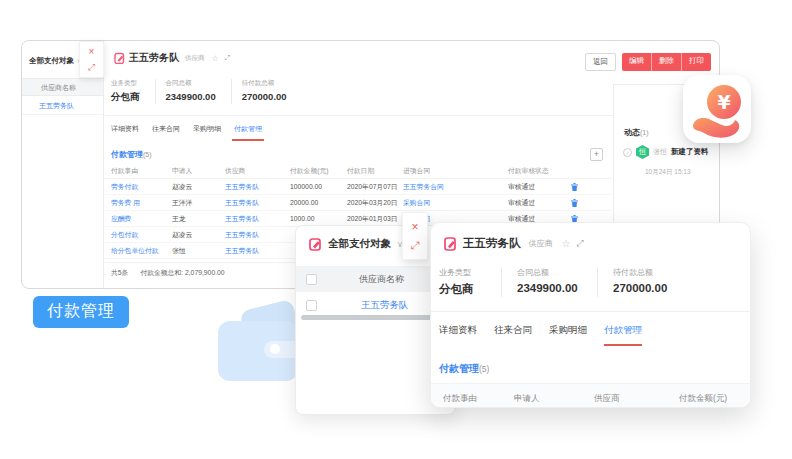 This screenshot has width=792, height=459. I want to click on table-header-row: 付款事由 申请人 供应商 付款金额(元), so click(590, 396).